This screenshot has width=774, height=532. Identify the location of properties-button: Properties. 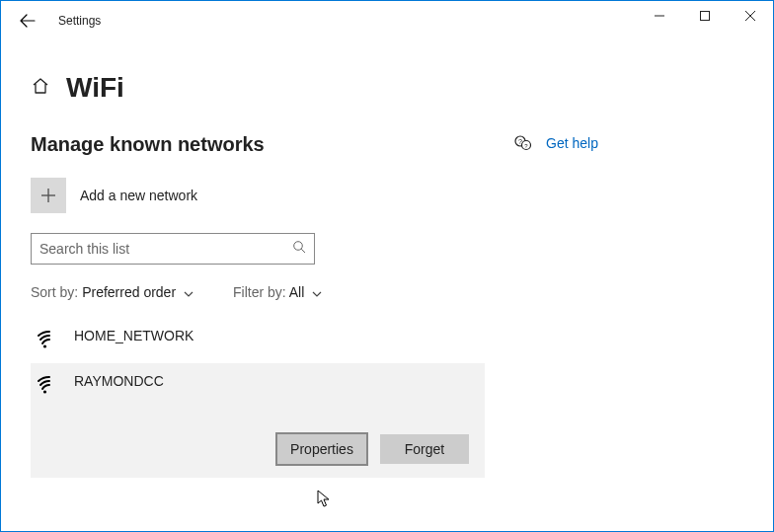
(322, 449).